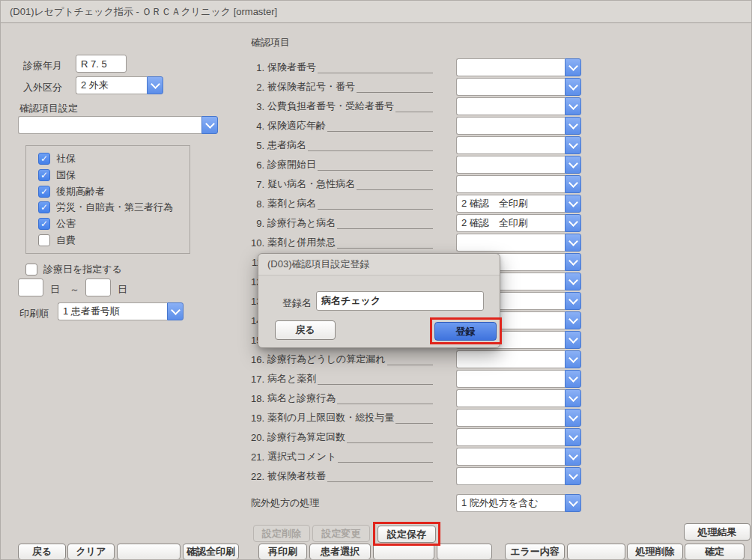  I want to click on dialog-back-button: 戻る, so click(306, 330).